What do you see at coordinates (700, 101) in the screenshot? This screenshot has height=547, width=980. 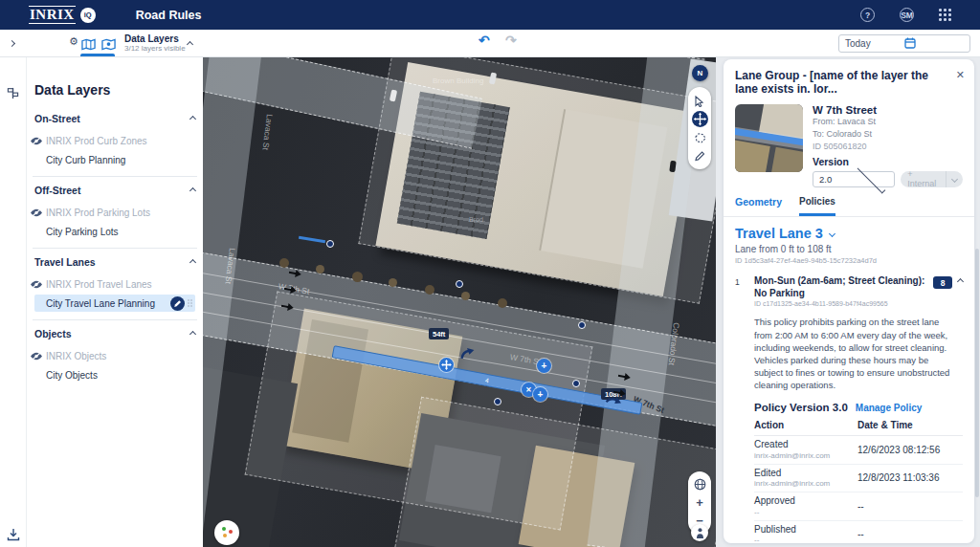 I see `cursor-tool-icon` at bounding box center [700, 101].